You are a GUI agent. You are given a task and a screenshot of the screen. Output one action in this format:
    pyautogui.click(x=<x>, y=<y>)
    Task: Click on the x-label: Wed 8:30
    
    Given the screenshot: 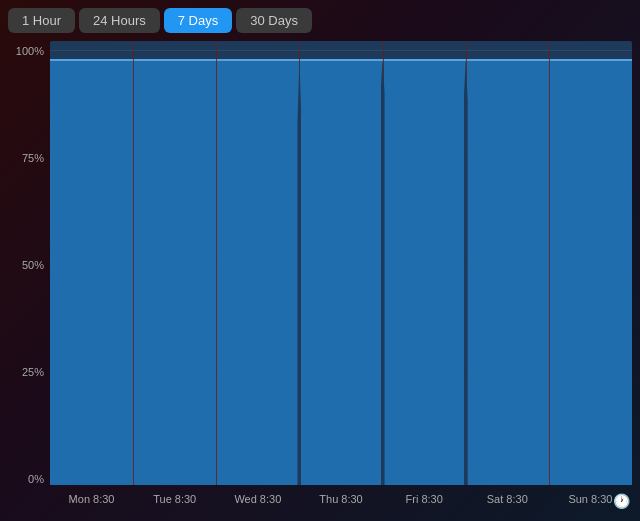 What is the action you would take?
    pyautogui.click(x=258, y=499)
    